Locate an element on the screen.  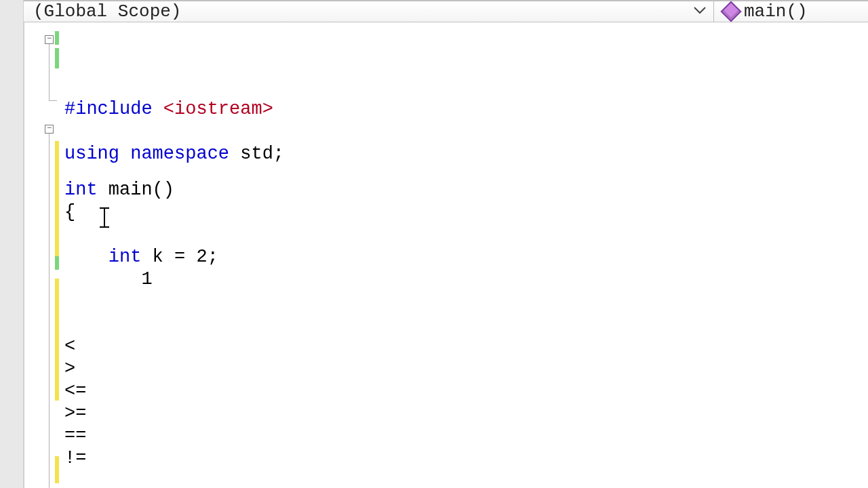
outlining-gutter: − − is located at coordinates (41, 255).